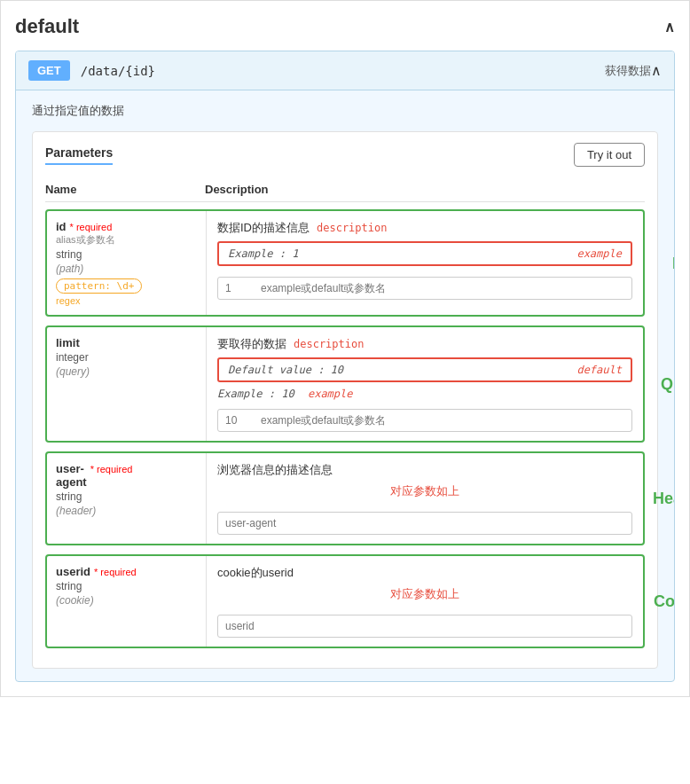  What do you see at coordinates (71, 475) in the screenshot?
I see `param-useragent-name: user-agent` at bounding box center [71, 475].